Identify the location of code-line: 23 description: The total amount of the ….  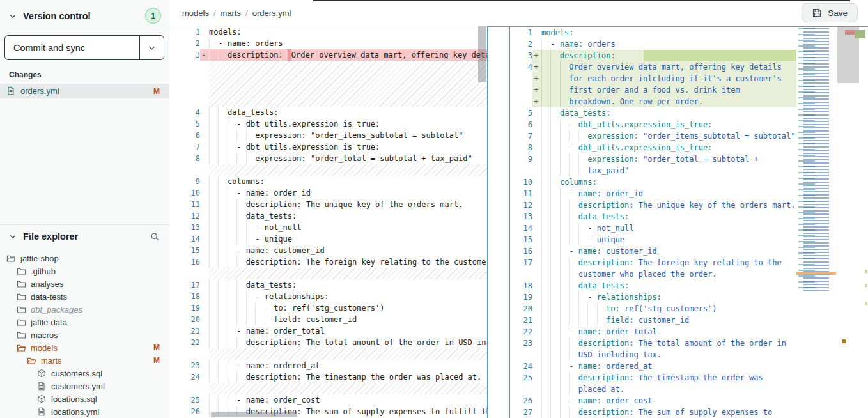
(653, 343).